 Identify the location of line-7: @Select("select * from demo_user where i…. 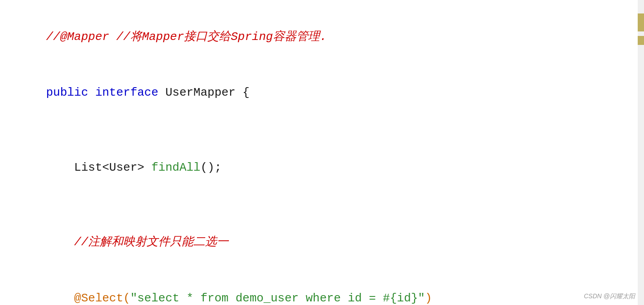
(322, 287).